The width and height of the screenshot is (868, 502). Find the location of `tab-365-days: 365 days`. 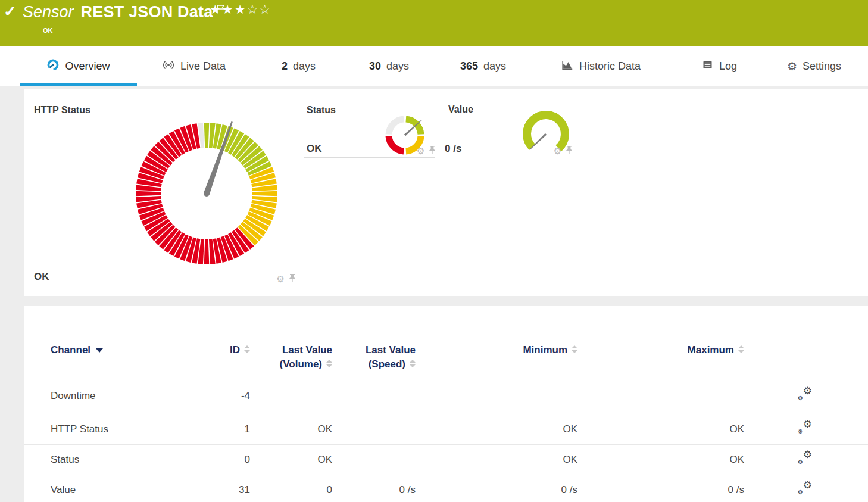

tab-365-days: 365 days is located at coordinates (483, 66).